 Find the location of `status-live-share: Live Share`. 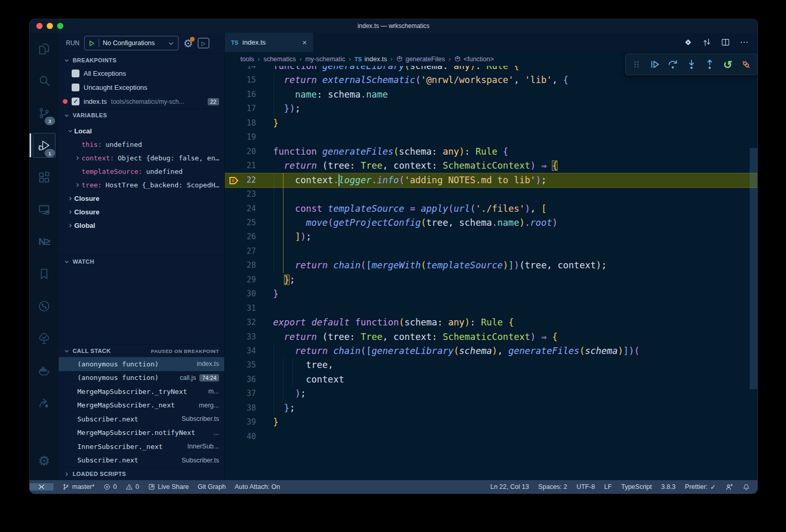

status-live-share: Live Share is located at coordinates (168, 487).